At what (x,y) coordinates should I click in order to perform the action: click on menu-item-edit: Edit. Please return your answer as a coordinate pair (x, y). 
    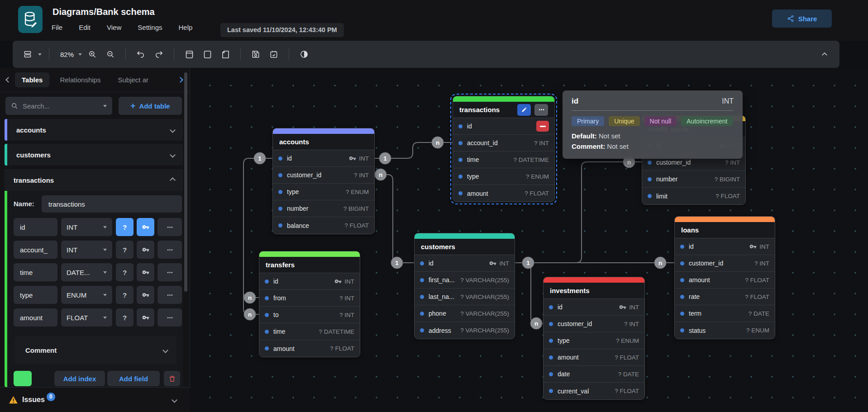
    Looking at the image, I should click on (85, 27).